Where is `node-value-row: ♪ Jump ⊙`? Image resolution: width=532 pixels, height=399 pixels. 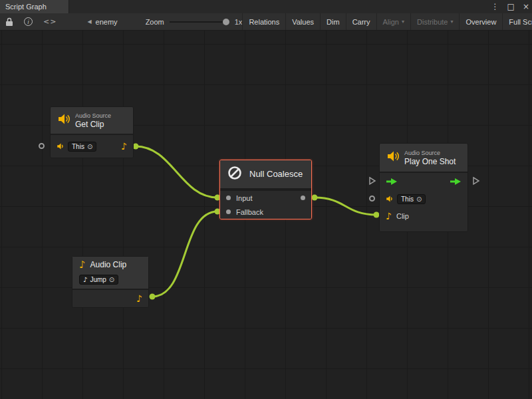 node-value-row: ♪ Jump ⊙ is located at coordinates (110, 281).